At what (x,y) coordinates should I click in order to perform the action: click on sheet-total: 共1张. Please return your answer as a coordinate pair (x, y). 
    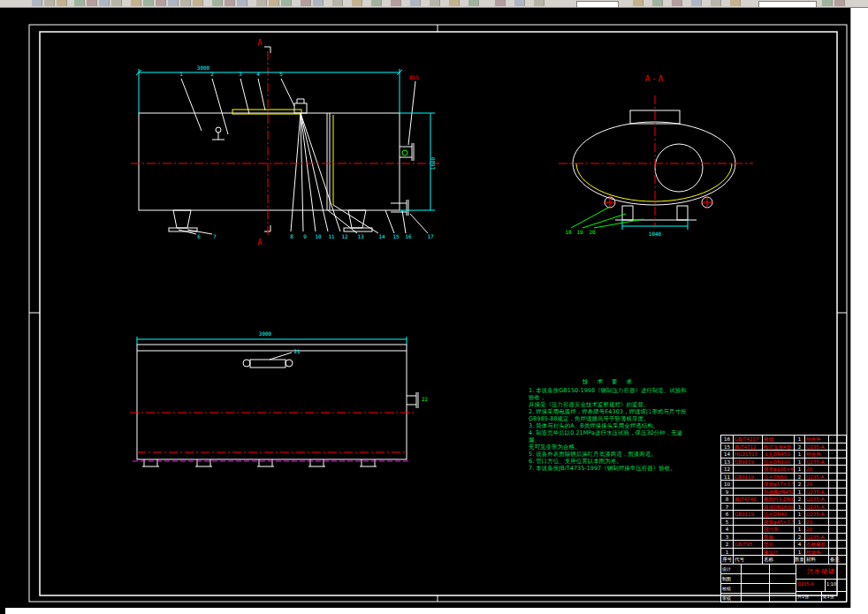
    Looking at the image, I should click on (809, 597).